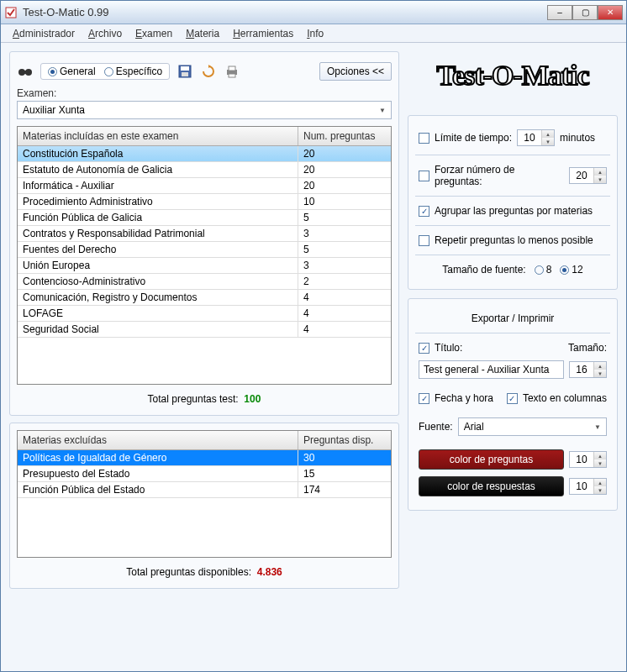  Describe the element at coordinates (491, 370) in the screenshot. I see `titulo-input` at that location.